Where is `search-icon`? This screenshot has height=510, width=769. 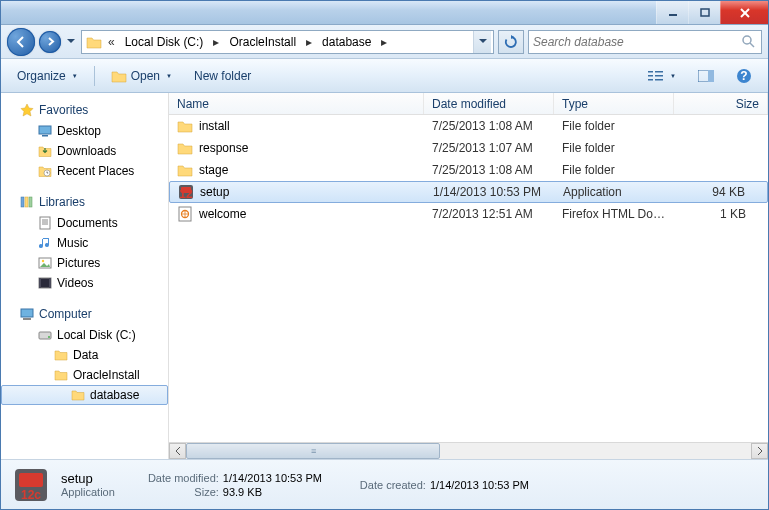
search-icon is located at coordinates (749, 42).